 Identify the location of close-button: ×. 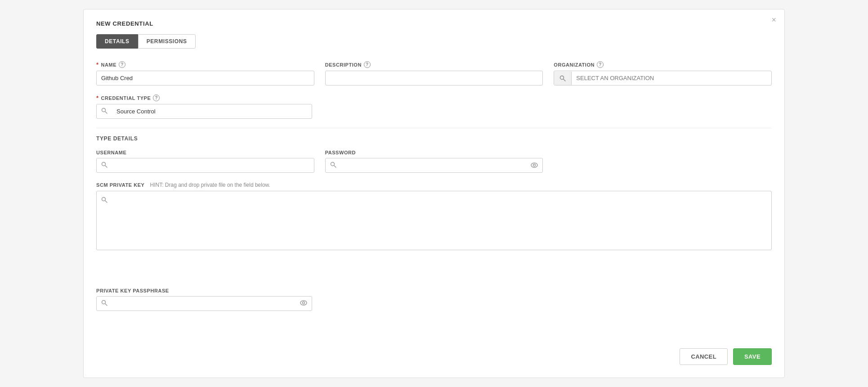
(774, 20).